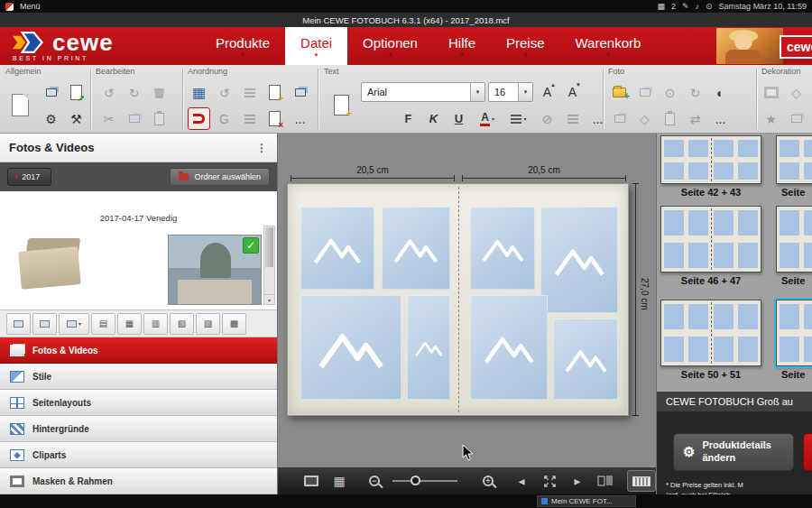 The image size is (812, 508). Describe the element at coordinates (198, 119) in the screenshot. I see `magnet-snap-button` at that location.